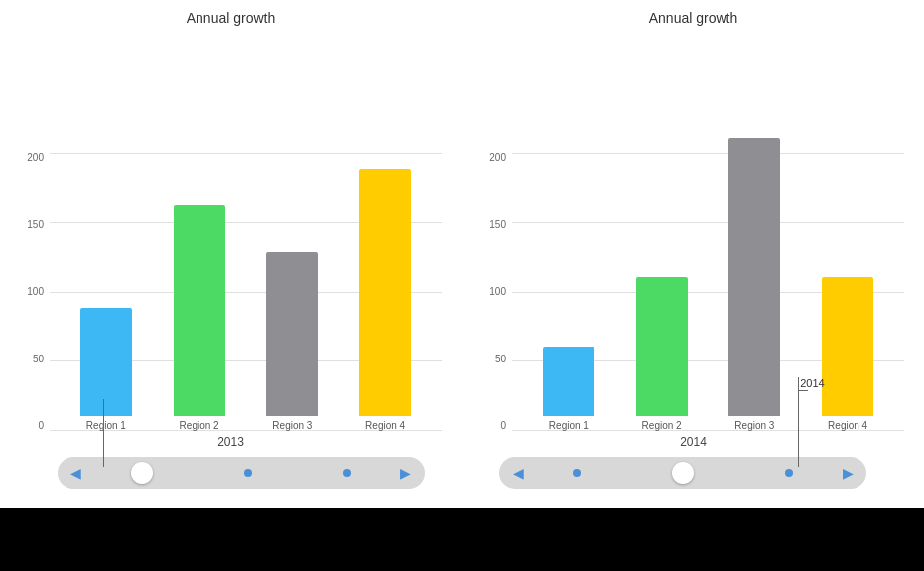 Image resolution: width=924 pixels, height=571 pixels. What do you see at coordinates (38, 359) in the screenshot?
I see `y-label-1-50: 50` at bounding box center [38, 359].